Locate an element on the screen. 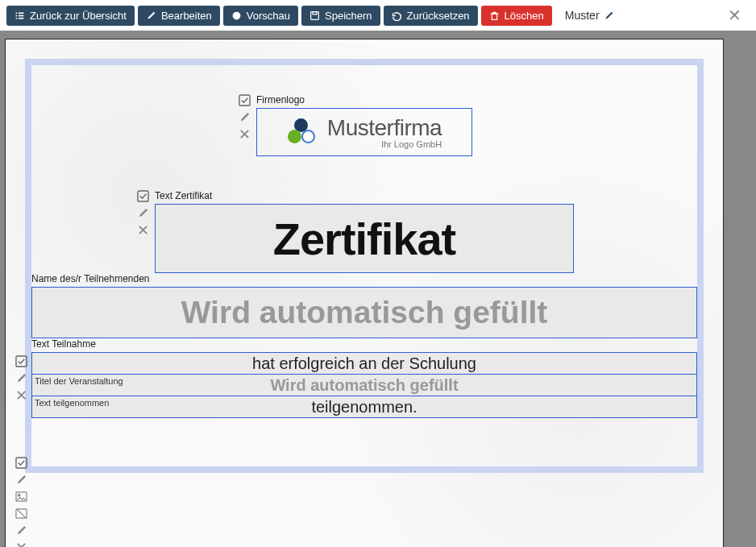 The width and height of the screenshot is (756, 547). participation-row-2: Titel der Veranstaltung Wird automatisch… is located at coordinates (364, 385).